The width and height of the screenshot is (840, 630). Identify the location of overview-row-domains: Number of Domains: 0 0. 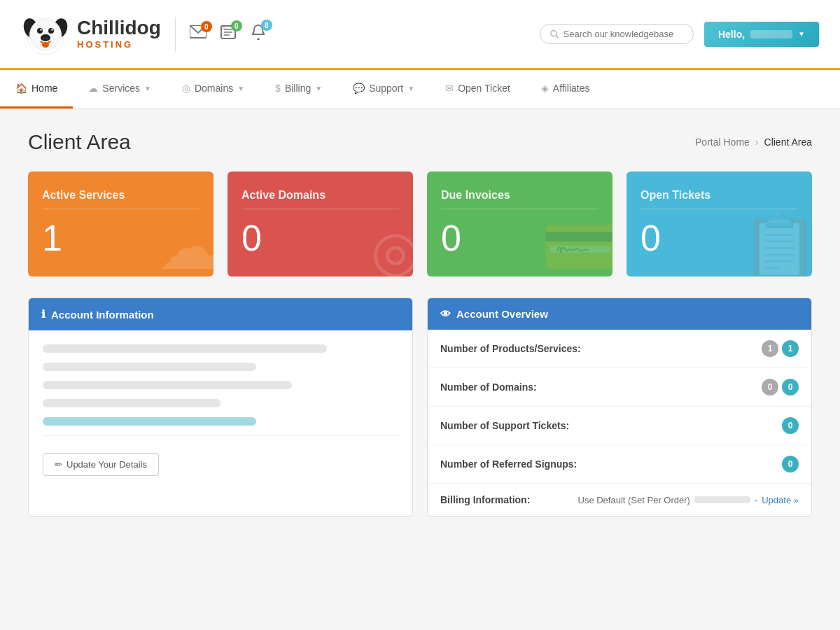
(620, 388).